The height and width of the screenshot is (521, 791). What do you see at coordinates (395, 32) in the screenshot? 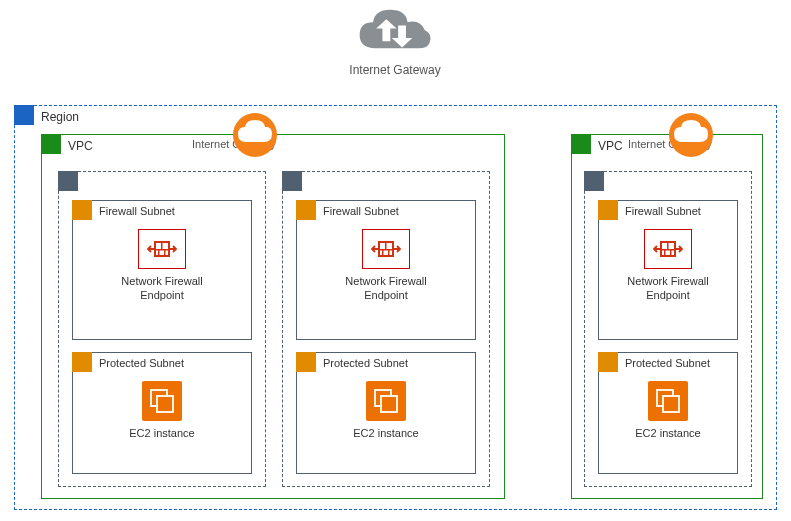
I see `cloud-icon` at bounding box center [395, 32].